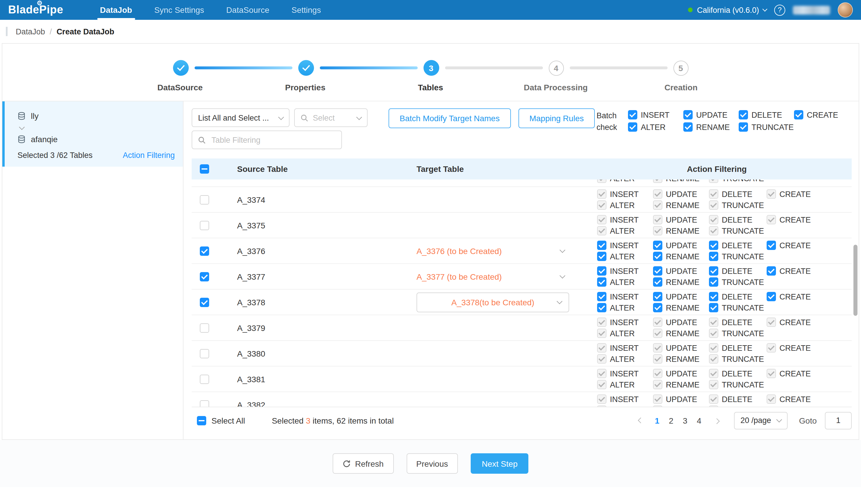  What do you see at coordinates (459, 276) in the screenshot?
I see `target-table-name: A_3377 (to be Created)` at bounding box center [459, 276].